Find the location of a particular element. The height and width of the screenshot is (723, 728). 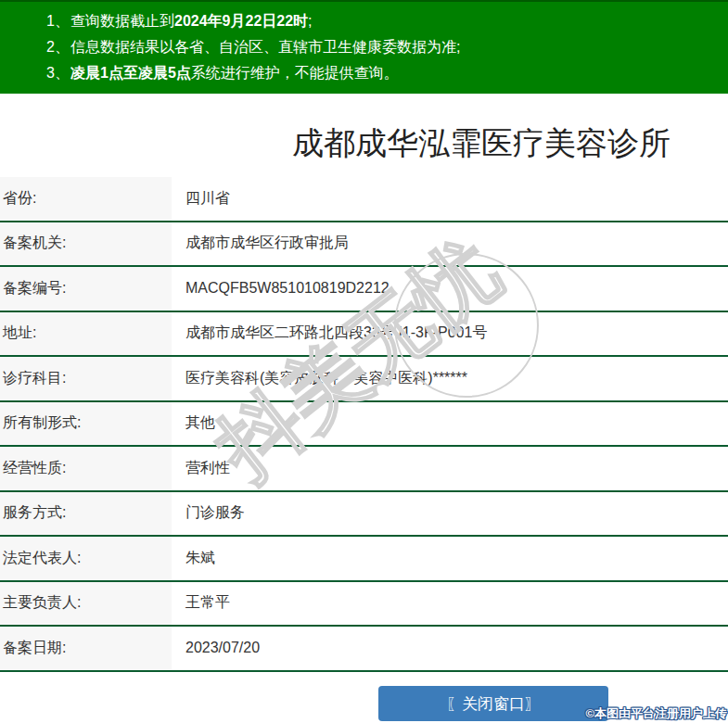

notice-line: 1、查询数据截止到2024年9月22日22时; is located at coordinates (364, 21).